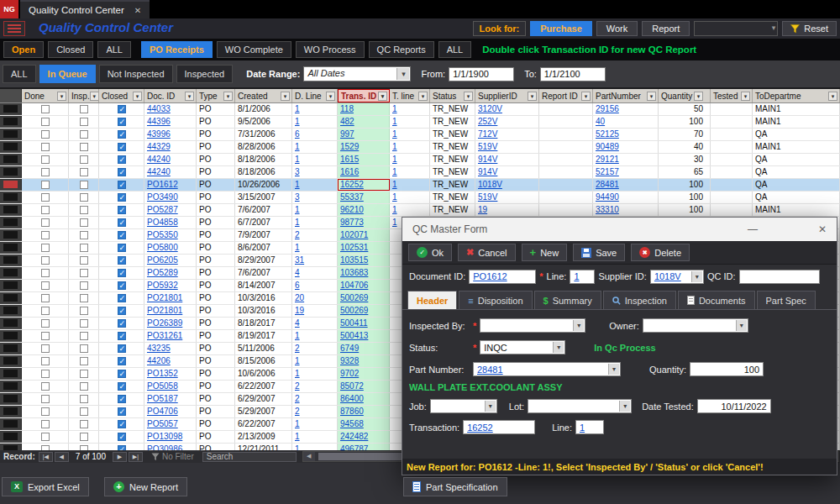 This screenshot has height=504, width=840. What do you see at coordinates (171, 386) in the screenshot?
I see `cell-doc-id: PO5058` at bounding box center [171, 386].